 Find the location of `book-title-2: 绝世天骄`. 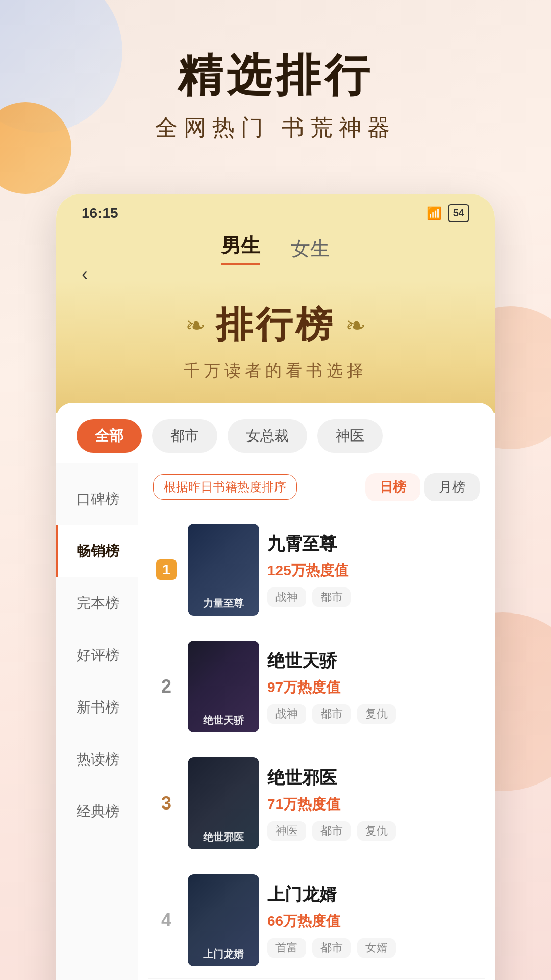

book-title-2: 绝世天骄 is located at coordinates (373, 661).